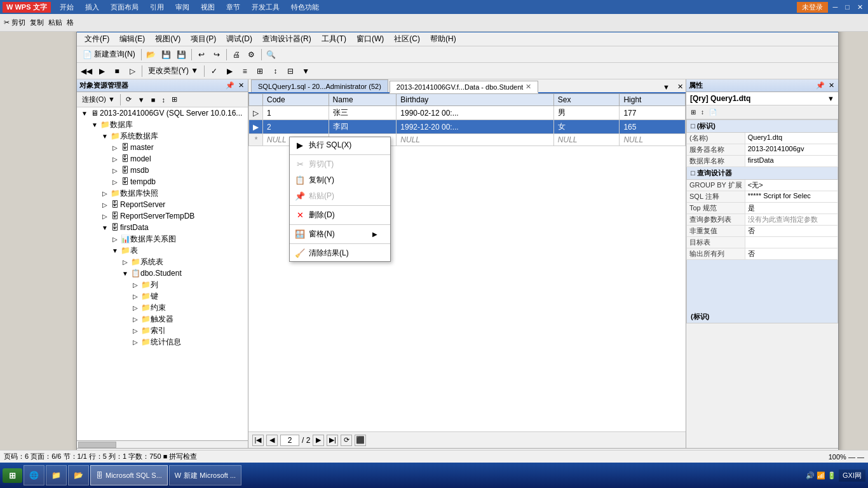 The height and width of the screenshot is (488, 868). Describe the element at coordinates (109, 55) in the screenshot. I see `new-query-button: 📄 新建查询(N)` at that location.